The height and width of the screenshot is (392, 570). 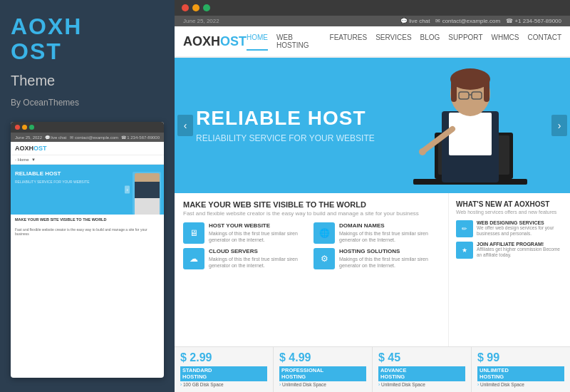 What do you see at coordinates (323, 370) in the screenshot?
I see `pricing-professional: $ 4.99 PROFESSIONALHOSTING Unlimited Dis…` at bounding box center [323, 370].